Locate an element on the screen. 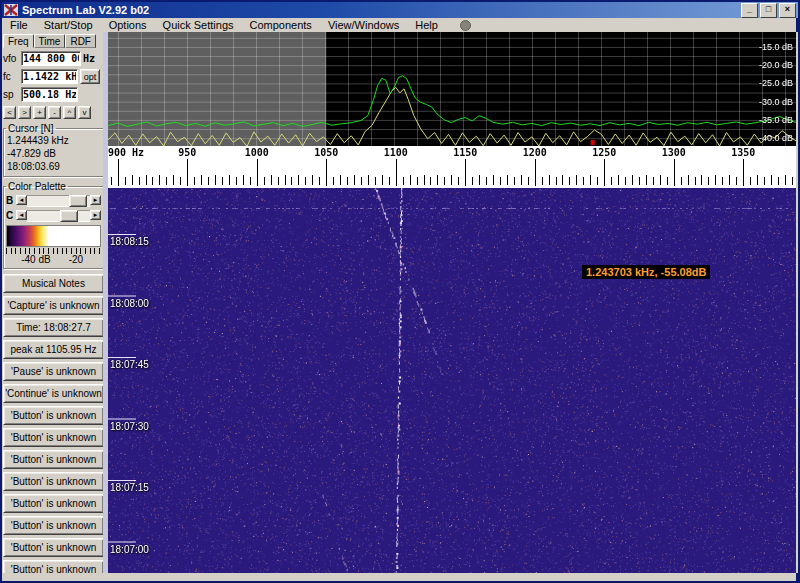  frequency-axis-label: 950 is located at coordinates (187, 152).